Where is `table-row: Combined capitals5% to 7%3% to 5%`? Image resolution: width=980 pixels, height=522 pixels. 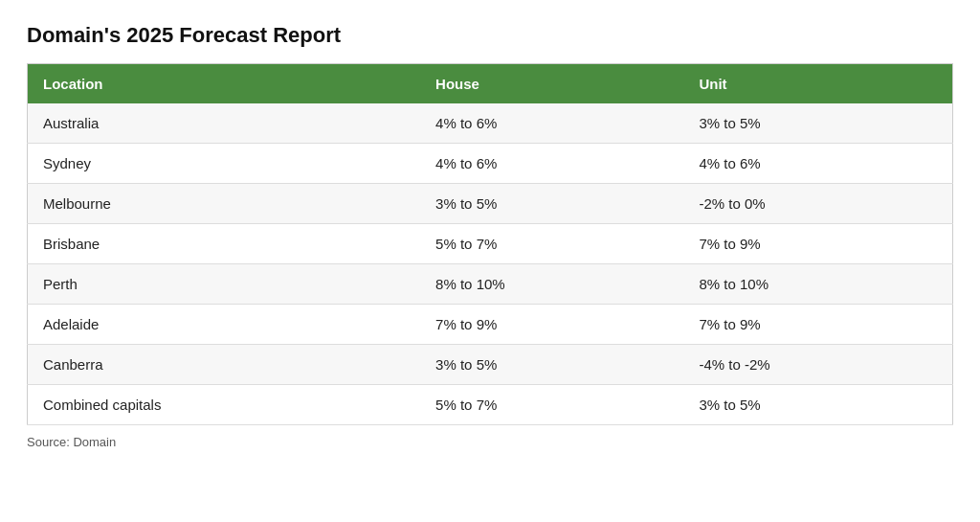 table-row: Combined capitals5% to 7%3% to 5% is located at coordinates (490, 405).